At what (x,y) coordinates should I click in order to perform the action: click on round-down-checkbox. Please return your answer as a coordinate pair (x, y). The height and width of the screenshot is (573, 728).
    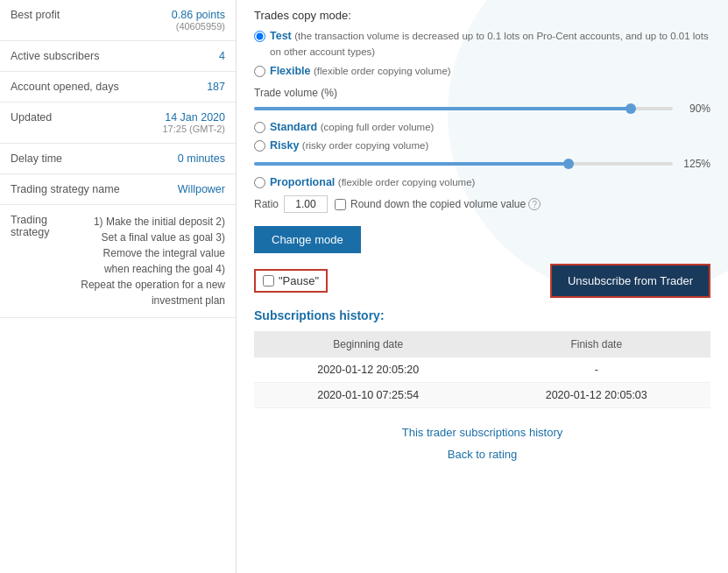
    Looking at the image, I should click on (340, 205).